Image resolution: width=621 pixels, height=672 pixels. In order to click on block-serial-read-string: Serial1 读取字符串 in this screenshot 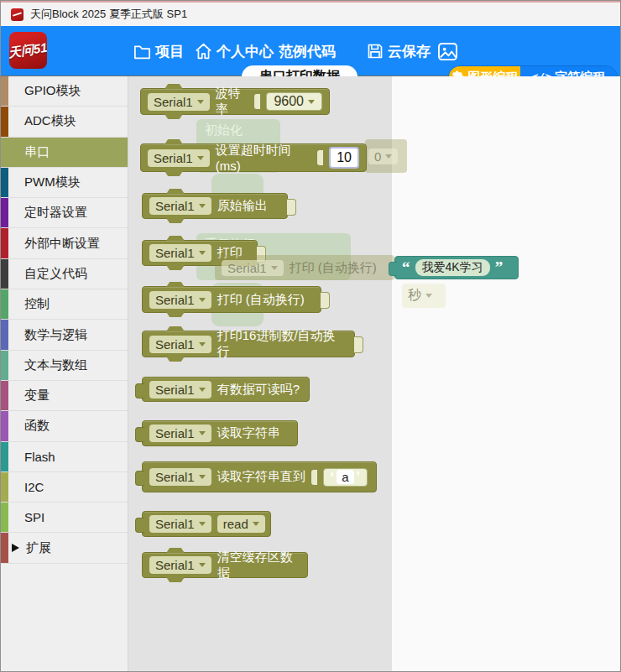, I will do `click(220, 433)`.